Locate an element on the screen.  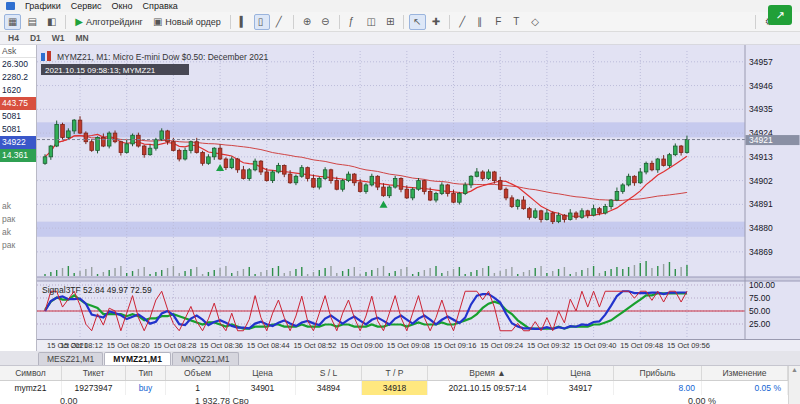
market-watch-price: 1620 is located at coordinates (18, 90).